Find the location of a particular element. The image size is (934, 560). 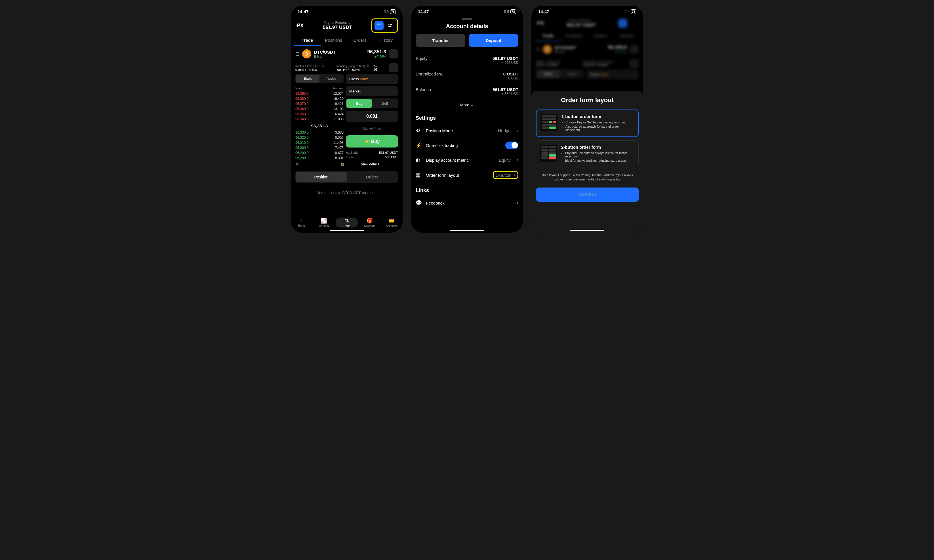

feedback-icon: 💬 is located at coordinates (419, 203).